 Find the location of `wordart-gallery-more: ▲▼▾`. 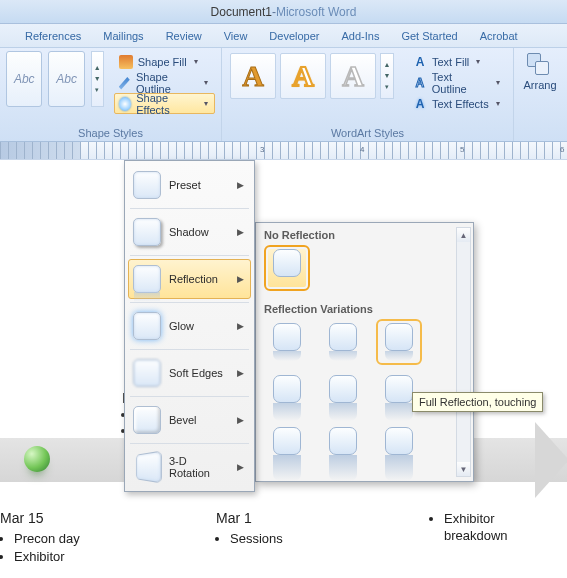

wordart-gallery-more: ▲▼▾ is located at coordinates (387, 76).